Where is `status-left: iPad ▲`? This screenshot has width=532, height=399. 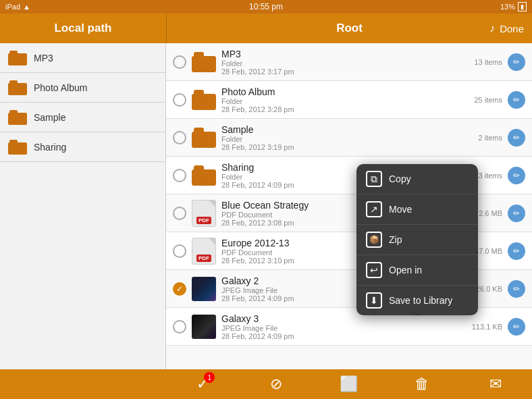
status-left: iPad ▲ is located at coordinates (18, 7).